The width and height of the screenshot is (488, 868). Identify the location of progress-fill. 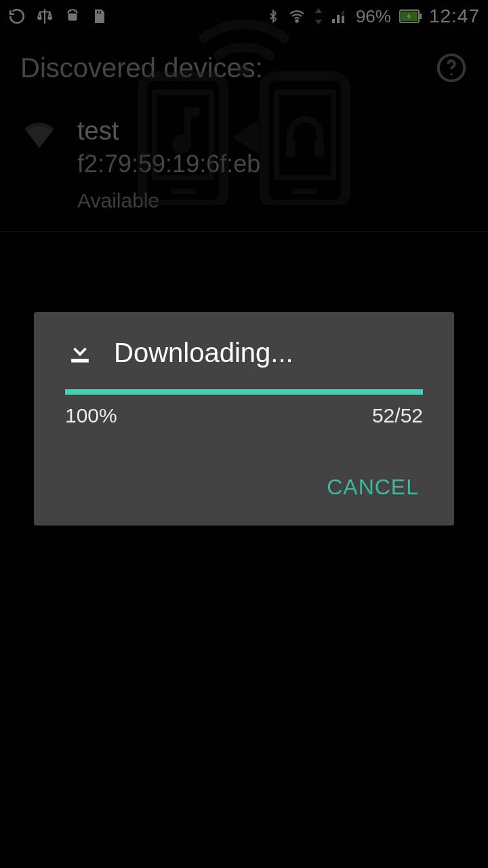
(244, 392).